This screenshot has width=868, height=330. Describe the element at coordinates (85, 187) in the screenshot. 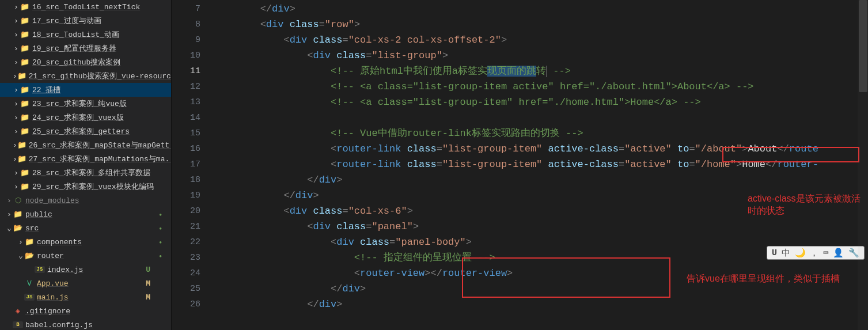

I see `tree-item-29_src_-_vuex-: ›📁29_src_求和案例_vuex模块化编码` at that location.